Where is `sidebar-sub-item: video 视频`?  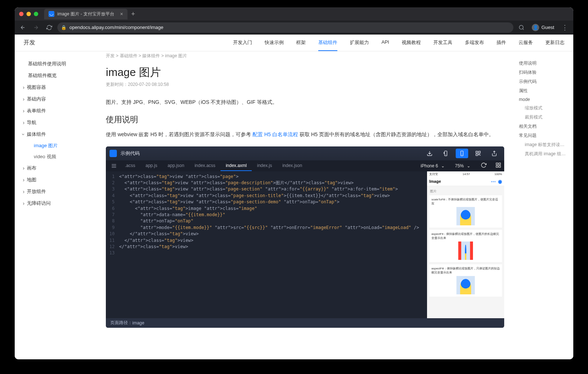 sidebar-sub-item: video 视频 is located at coordinates (65, 157).